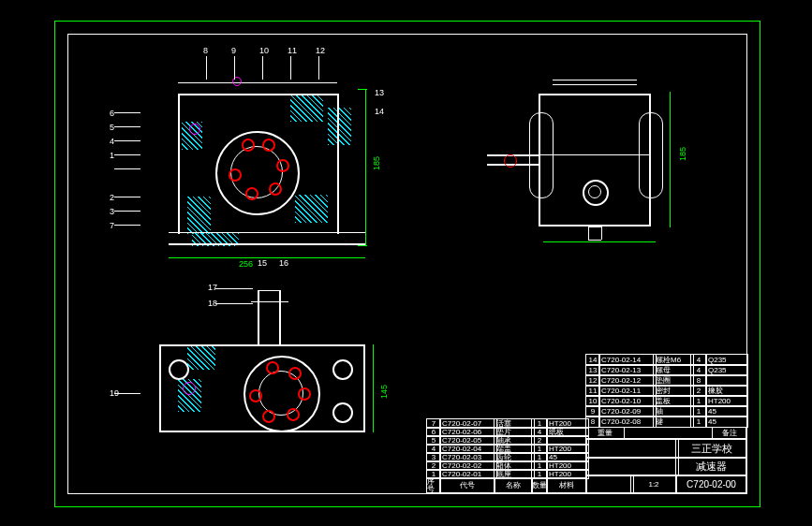 The height and width of the screenshot is (526, 812). What do you see at coordinates (467, 485) in the screenshot?
I see `hdr-code: 代号` at bounding box center [467, 485].